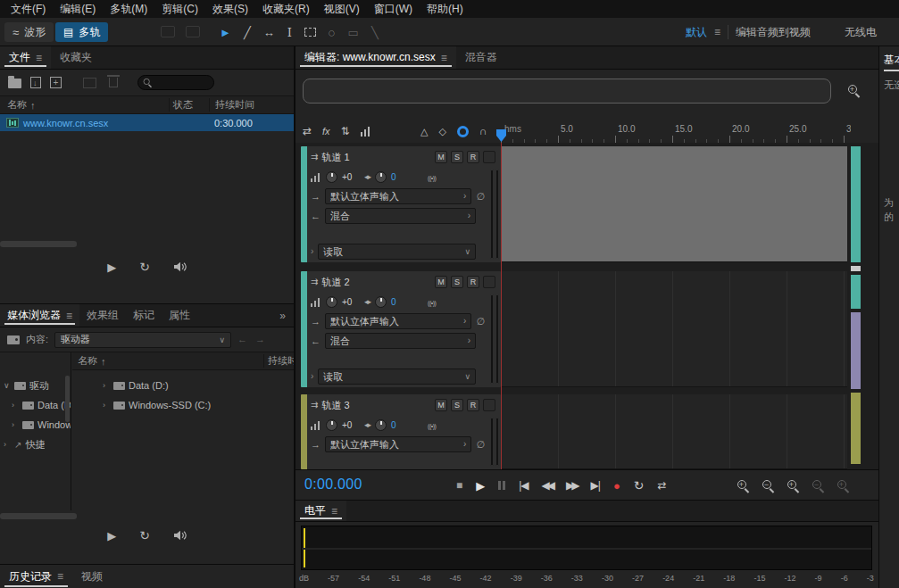 The height and width of the screenshot is (588, 899). Describe the element at coordinates (595, 485) in the screenshot. I see `go-to-end-button` at that location.